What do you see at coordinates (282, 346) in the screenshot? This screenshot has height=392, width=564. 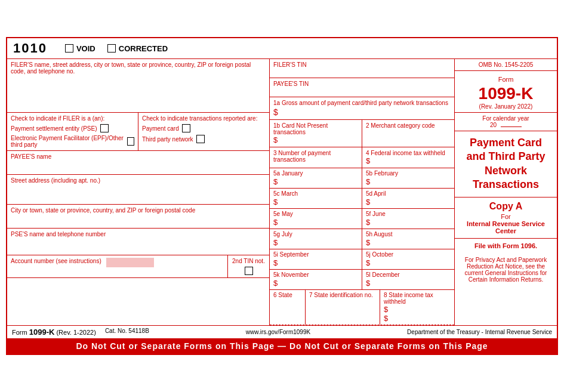 I see `do-not-cut-banner: Do Not Cut or Separate Forms on This Pag…` at bounding box center [282, 346].